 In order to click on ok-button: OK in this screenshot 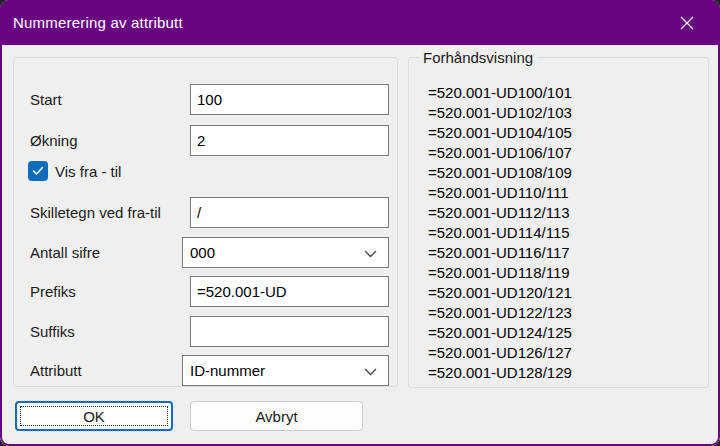, I will do `click(94, 416)`.